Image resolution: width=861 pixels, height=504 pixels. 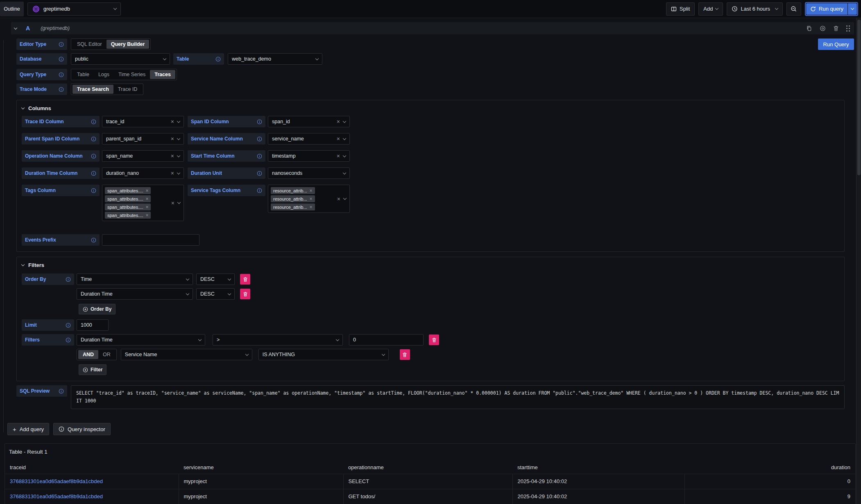 I want to click on option-or: OR, so click(x=106, y=355).